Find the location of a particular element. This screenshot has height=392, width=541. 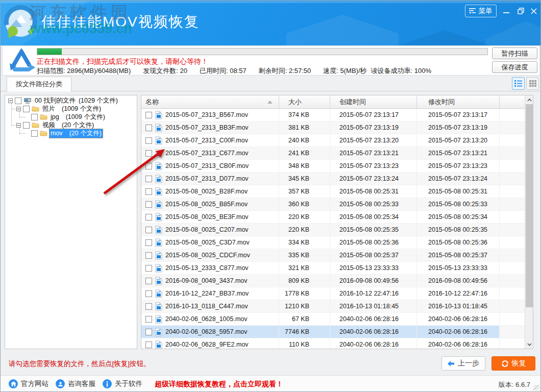

resize-grip is located at coordinates (536, 388).